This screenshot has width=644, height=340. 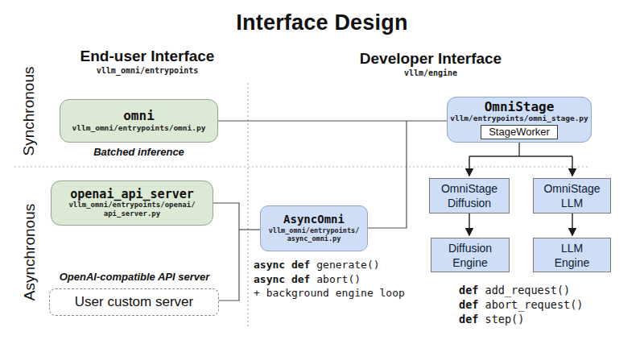 What do you see at coordinates (572, 248) in the screenshot?
I see `llm-engine-line1: LLM` at bounding box center [572, 248].